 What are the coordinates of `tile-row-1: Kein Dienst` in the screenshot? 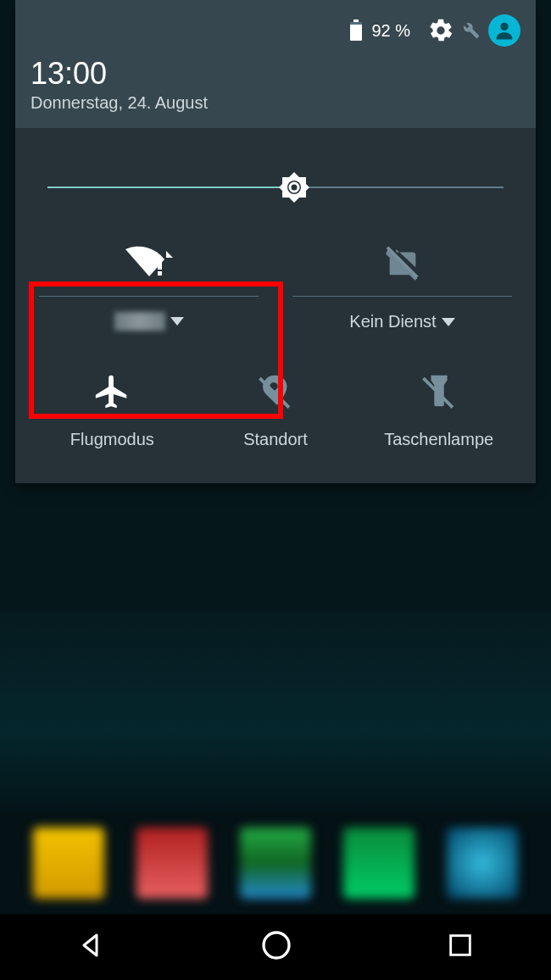 It's located at (276, 285).